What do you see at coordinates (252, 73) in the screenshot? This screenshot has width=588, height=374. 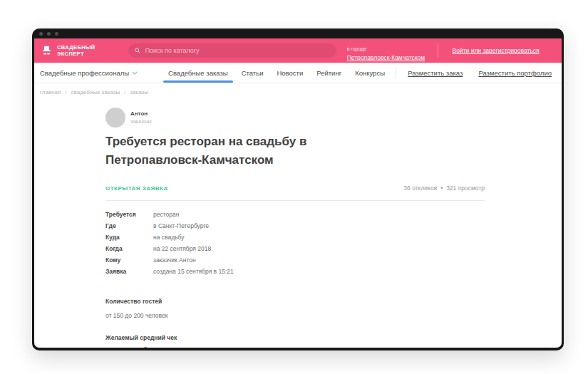 I see `nav-item-articles: Статьи` at bounding box center [252, 73].